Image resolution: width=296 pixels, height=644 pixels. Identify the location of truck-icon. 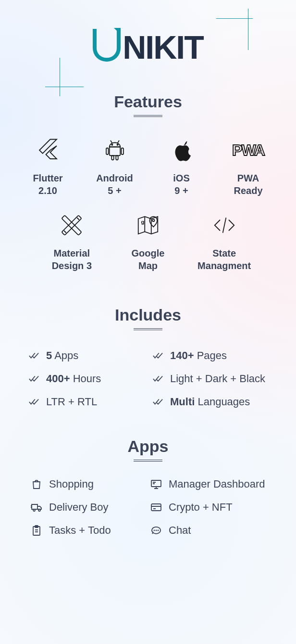
(37, 507).